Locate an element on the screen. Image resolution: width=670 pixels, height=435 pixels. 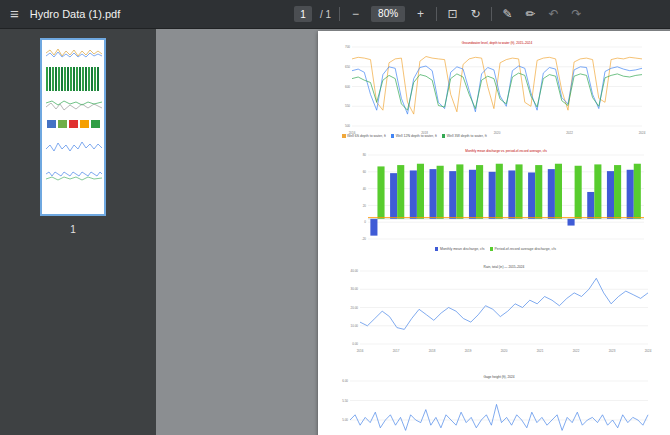
zoom-out-button: − is located at coordinates (356, 14).